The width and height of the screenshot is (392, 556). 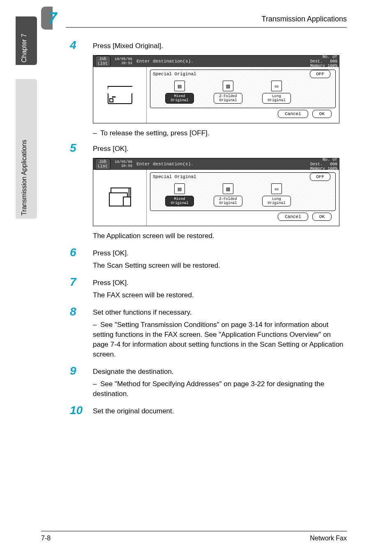 I want to click on step-10-text: Set the original document., so click(x=220, y=410).